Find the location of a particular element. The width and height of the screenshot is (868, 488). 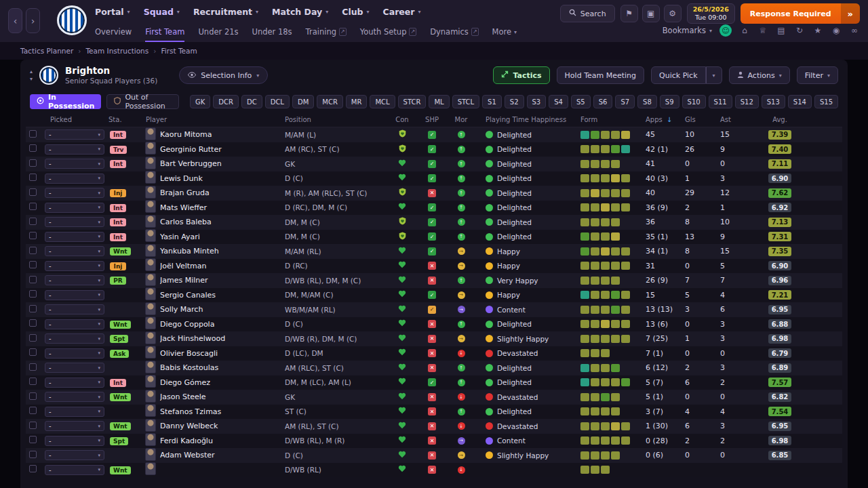

position-chip-stcl: STCL is located at coordinates (466, 102).